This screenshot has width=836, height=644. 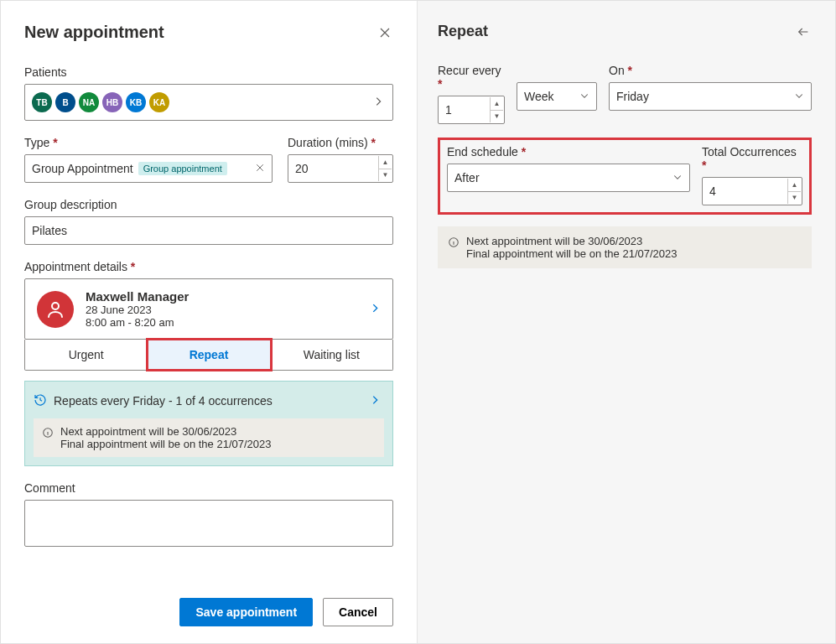 I want to click on back-icon, so click(x=803, y=32).